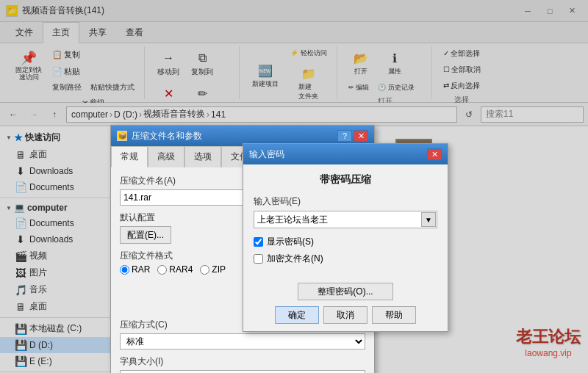 The width and height of the screenshot is (588, 373). What do you see at coordinates (179, 269) in the screenshot?
I see `format-radio-group: RAR RAR4 ZIP` at bounding box center [179, 269].